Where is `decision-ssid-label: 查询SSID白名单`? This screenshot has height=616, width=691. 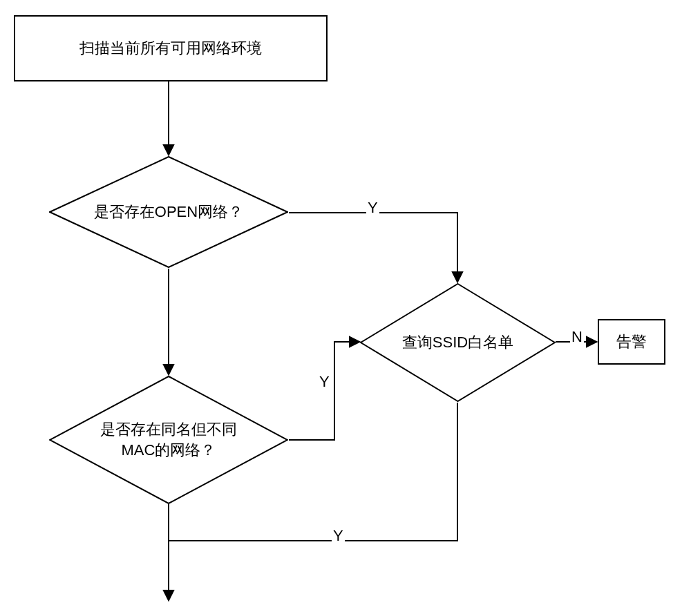
decision-ssid-label: 查询SSID白名单 is located at coordinates (457, 343).